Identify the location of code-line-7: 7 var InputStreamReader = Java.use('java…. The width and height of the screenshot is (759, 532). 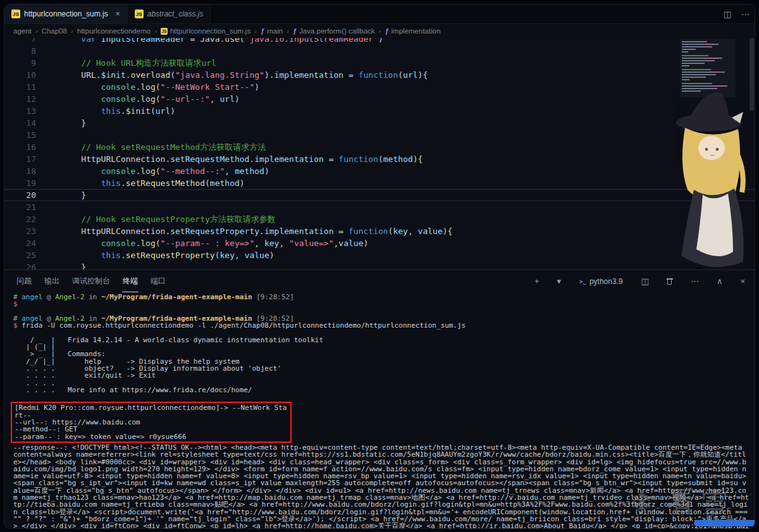
(379, 42).